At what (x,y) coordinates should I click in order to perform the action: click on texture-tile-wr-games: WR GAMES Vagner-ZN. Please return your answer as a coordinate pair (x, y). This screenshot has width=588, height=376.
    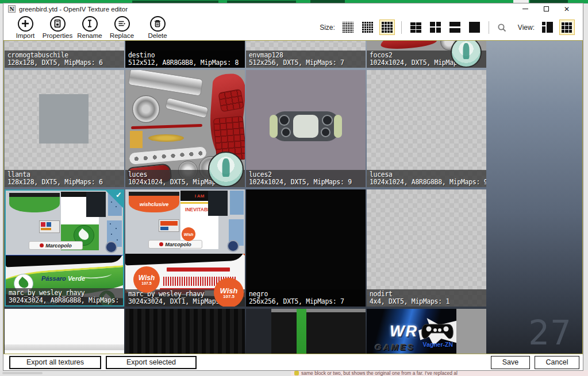
    Looking at the image, I should click on (426, 332).